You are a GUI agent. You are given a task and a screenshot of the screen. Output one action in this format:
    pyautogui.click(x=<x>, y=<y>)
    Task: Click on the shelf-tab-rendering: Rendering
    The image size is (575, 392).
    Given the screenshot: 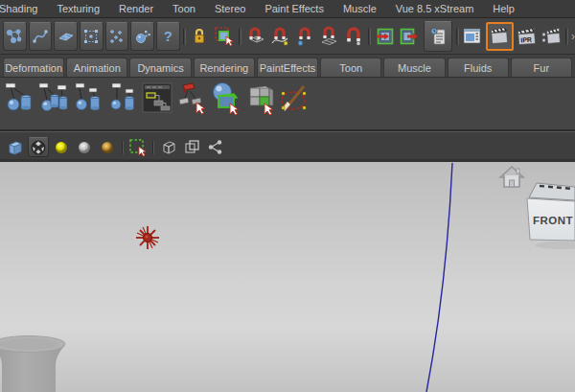 What is the action you would take?
    pyautogui.click(x=224, y=67)
    